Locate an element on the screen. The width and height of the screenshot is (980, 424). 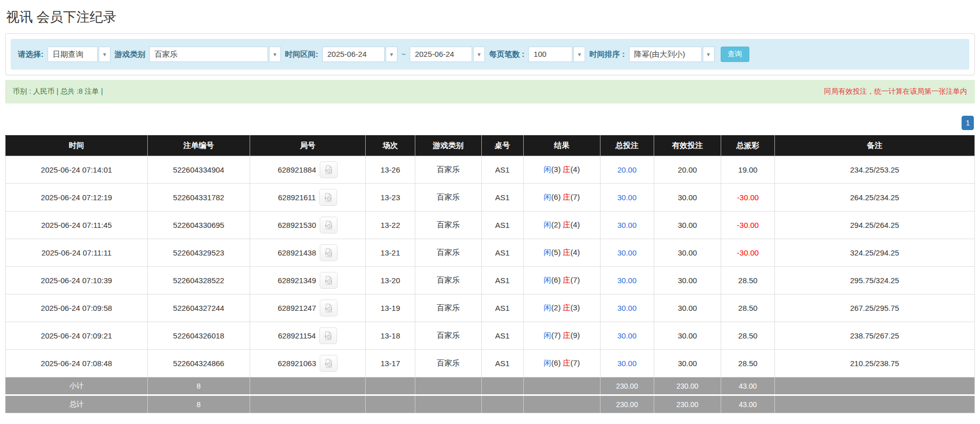
cell-remark: 295.75/324.25 is located at coordinates (875, 281).